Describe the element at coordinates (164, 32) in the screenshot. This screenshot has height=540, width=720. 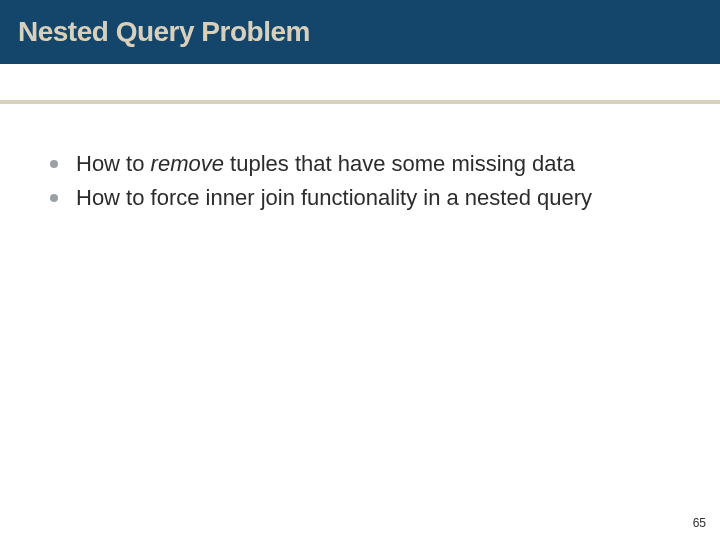
I see `slide-title: Nested Query Problem` at that location.